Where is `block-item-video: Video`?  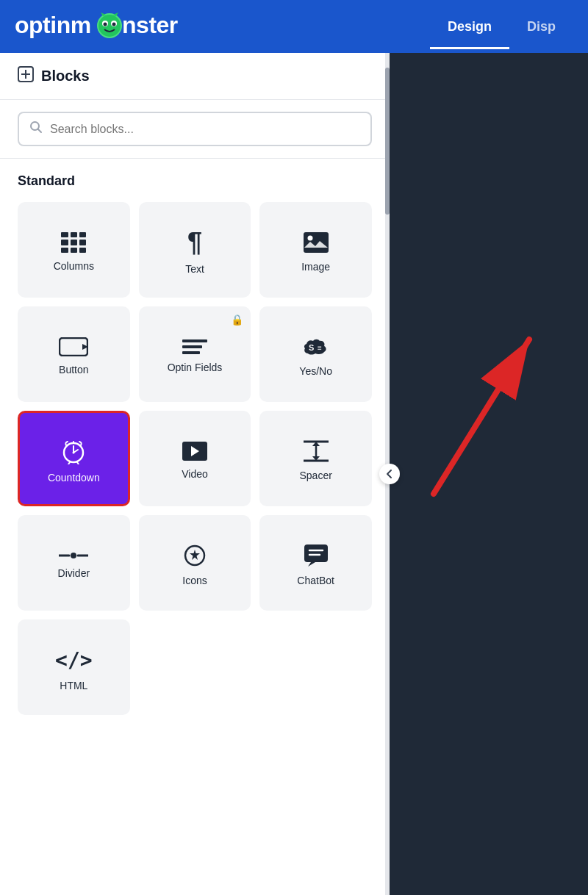
block-item-video: Video is located at coordinates (196, 459).